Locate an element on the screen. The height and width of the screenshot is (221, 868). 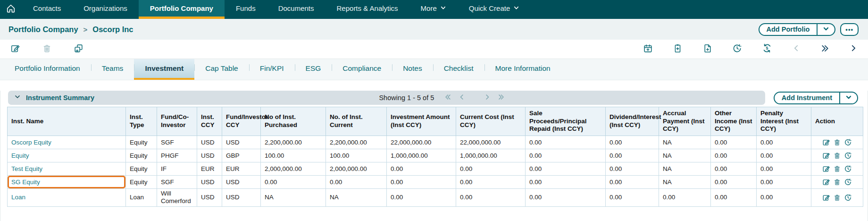
nav-item-funds: Funds is located at coordinates (246, 9).